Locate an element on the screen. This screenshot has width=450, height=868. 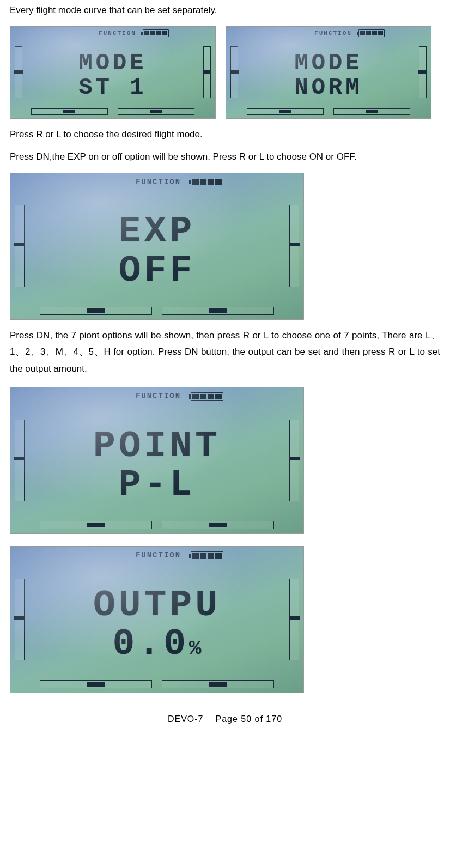
paragraph-1: Every flight mode curve that can be set … is located at coordinates (225, 10).